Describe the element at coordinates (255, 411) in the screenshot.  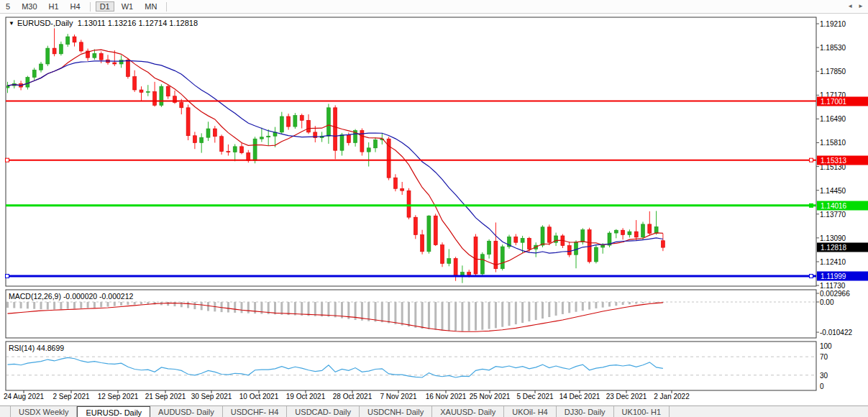
I see `tab-usdchf-h4: USDCHF- H4` at that location.